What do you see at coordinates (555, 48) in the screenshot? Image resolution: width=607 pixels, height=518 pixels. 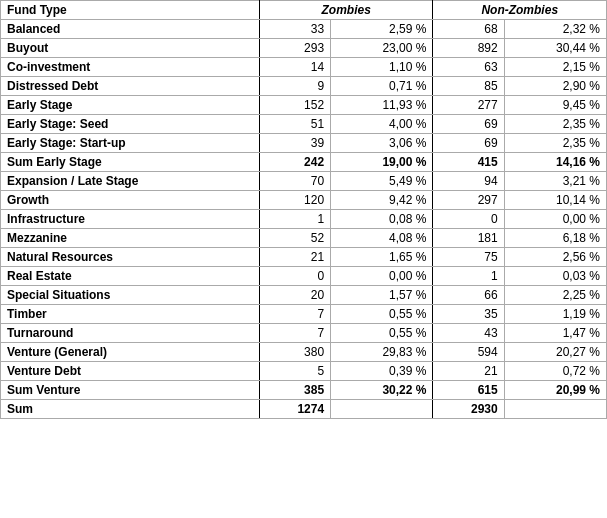 I see `nonzombie-pct-cell: 30,44 %` at bounding box center [555, 48].